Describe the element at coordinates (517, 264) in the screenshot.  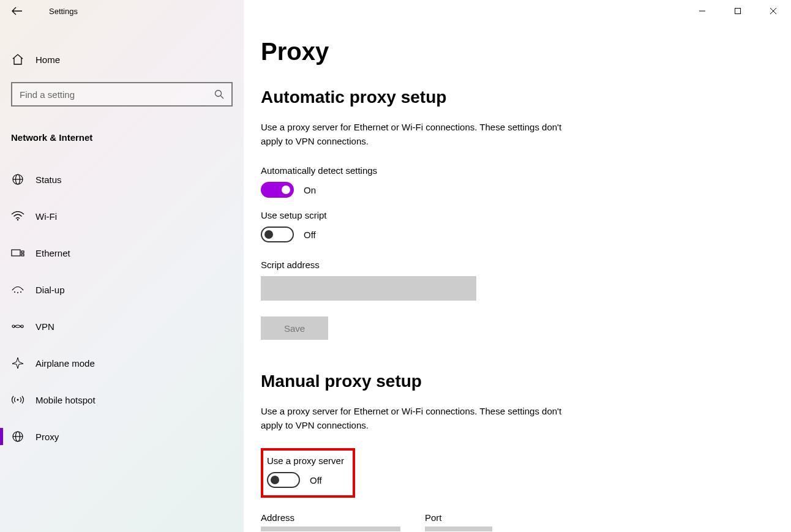
I see `script-address-label: Script address` at that location.